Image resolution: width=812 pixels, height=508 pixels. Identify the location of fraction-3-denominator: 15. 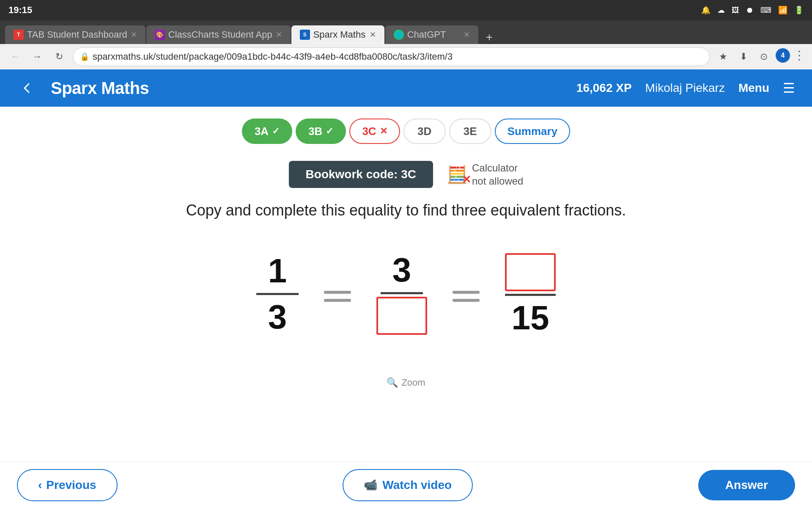
(530, 318).